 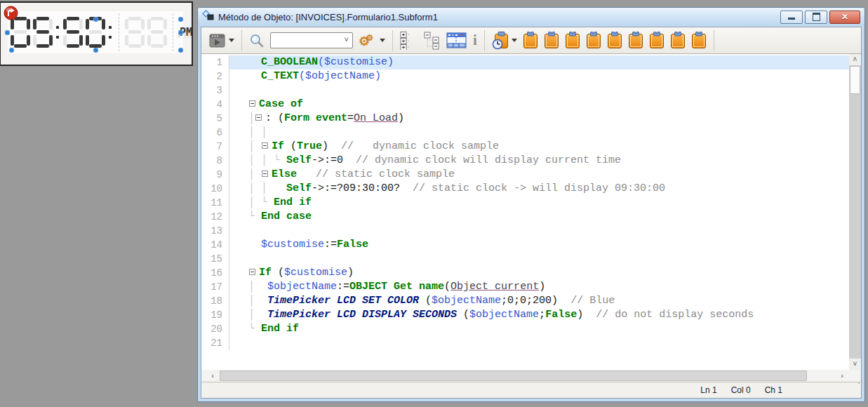 I want to click on code-text: └ End case, so click(x=539, y=217).